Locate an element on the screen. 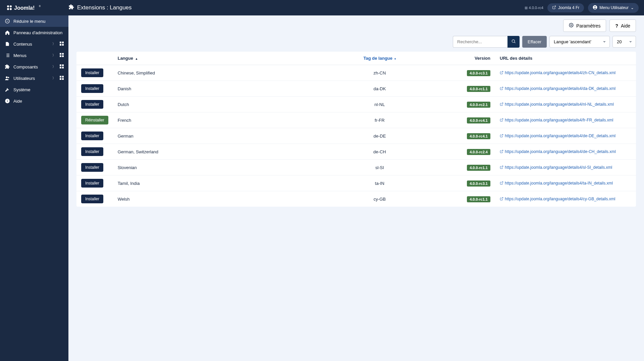  version-badge: 4.0.0-rc2.4 is located at coordinates (479, 152).